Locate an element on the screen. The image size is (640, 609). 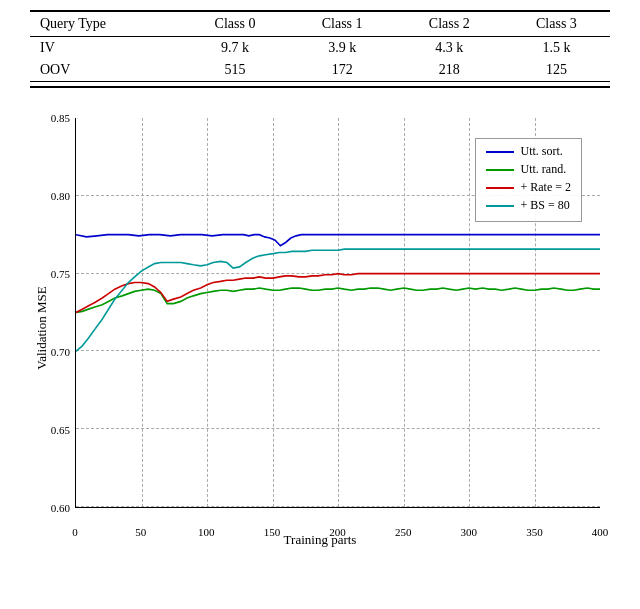
row-oov-class2: 218 is located at coordinates (450, 70).